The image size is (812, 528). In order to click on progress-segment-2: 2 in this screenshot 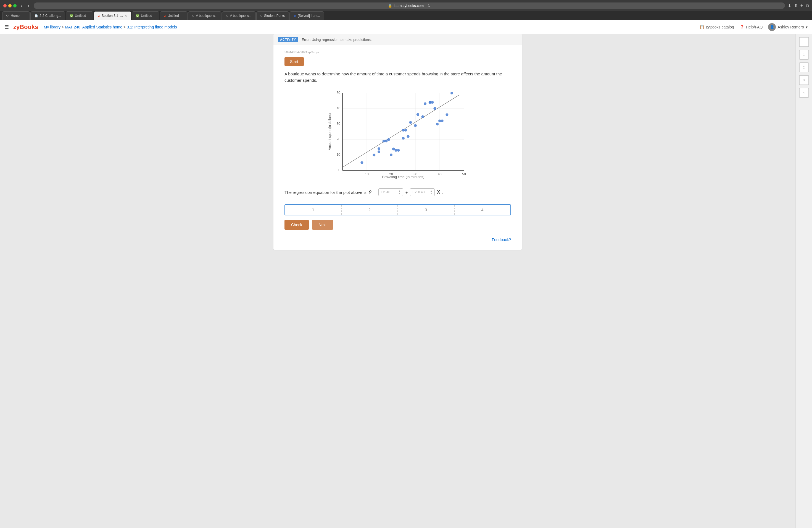, I will do `click(370, 210)`.